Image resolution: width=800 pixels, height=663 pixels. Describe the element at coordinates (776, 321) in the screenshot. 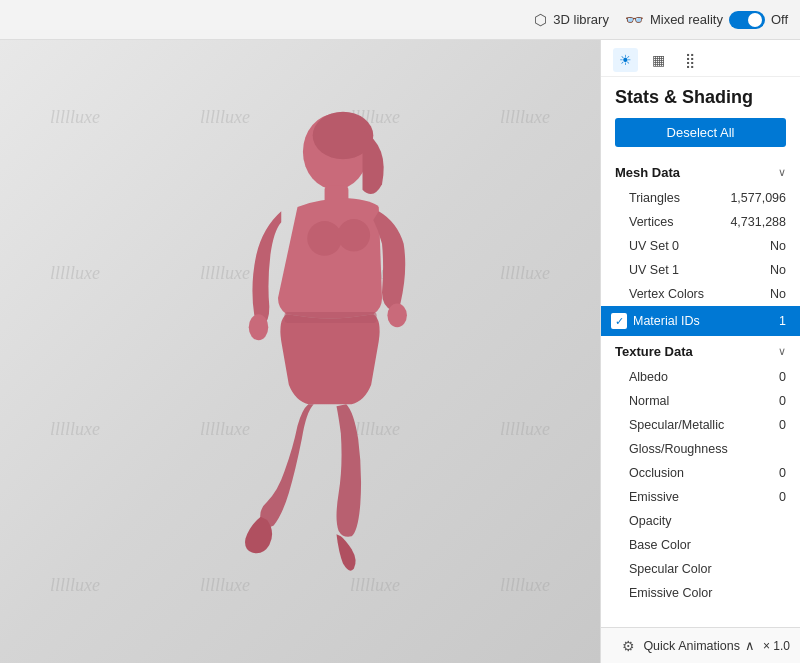

I see `material-ids-value: 1` at that location.